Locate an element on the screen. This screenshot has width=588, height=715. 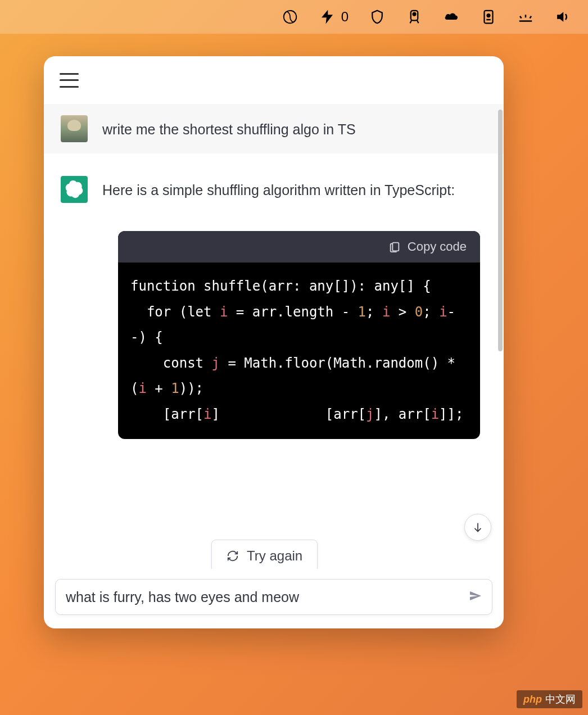
volume-icon is located at coordinates (563, 17).